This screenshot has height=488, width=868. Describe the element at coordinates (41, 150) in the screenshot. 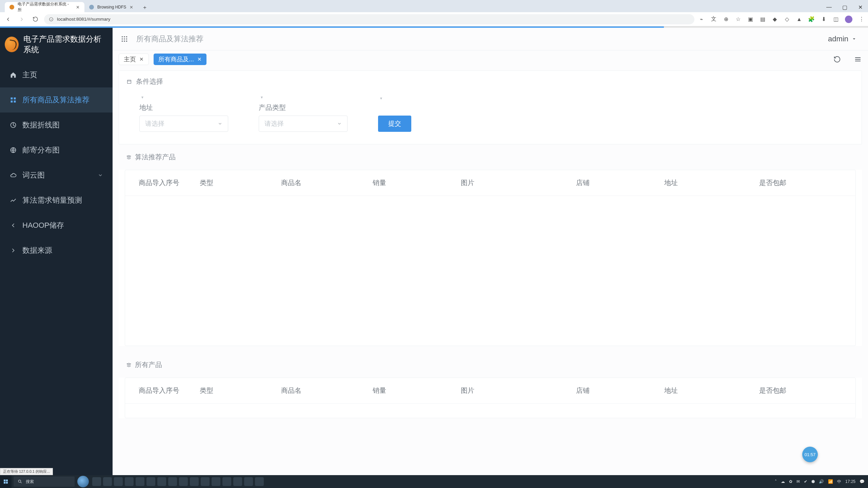

I see `sidebar-item-label: 邮寄分布图` at that location.